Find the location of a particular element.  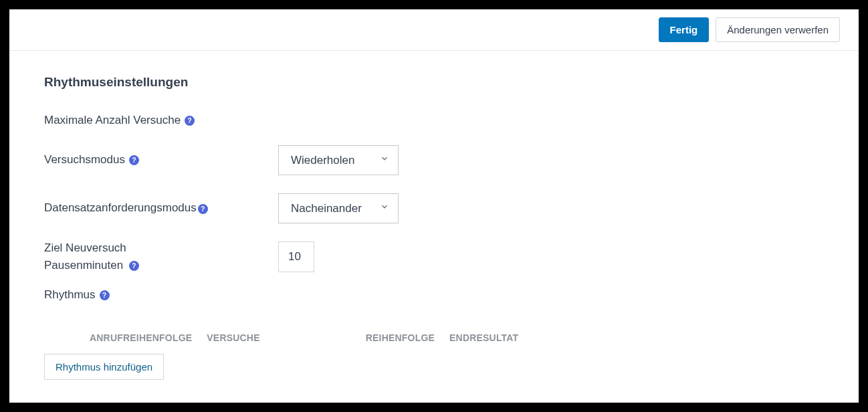

field-max-attempts: Maximale Anzahl Versuche ? is located at coordinates (434, 126).